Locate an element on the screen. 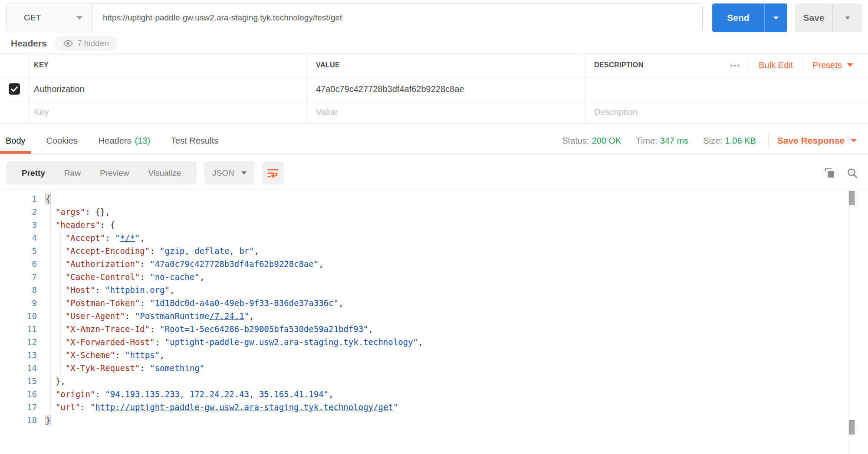  code-line: 16"origin": "94.193.135.233, 172.24.22.4… is located at coordinates (434, 394).